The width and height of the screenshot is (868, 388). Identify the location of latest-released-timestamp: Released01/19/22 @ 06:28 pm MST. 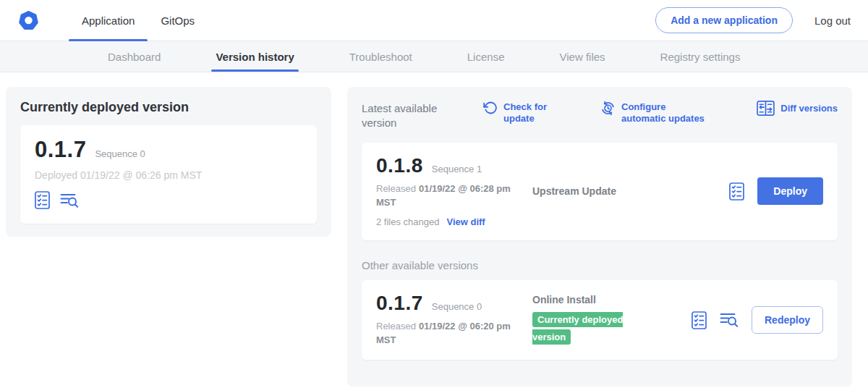
(448, 196).